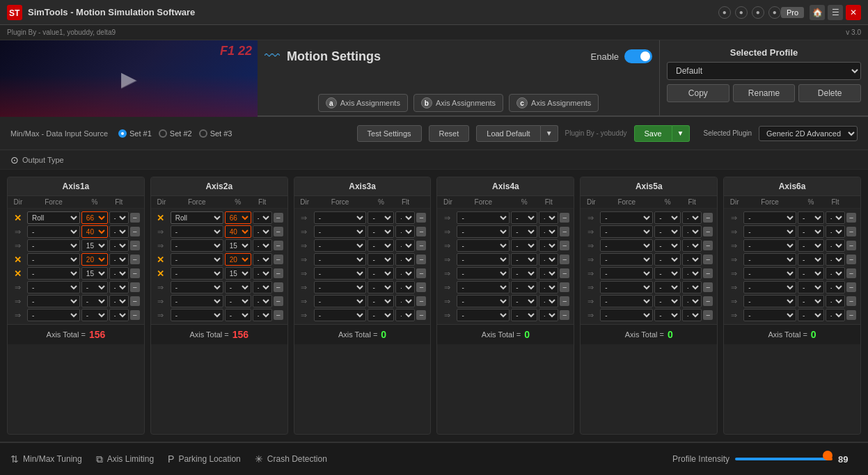  I want to click on axis-tab-a: a Axis Assignments, so click(363, 103).